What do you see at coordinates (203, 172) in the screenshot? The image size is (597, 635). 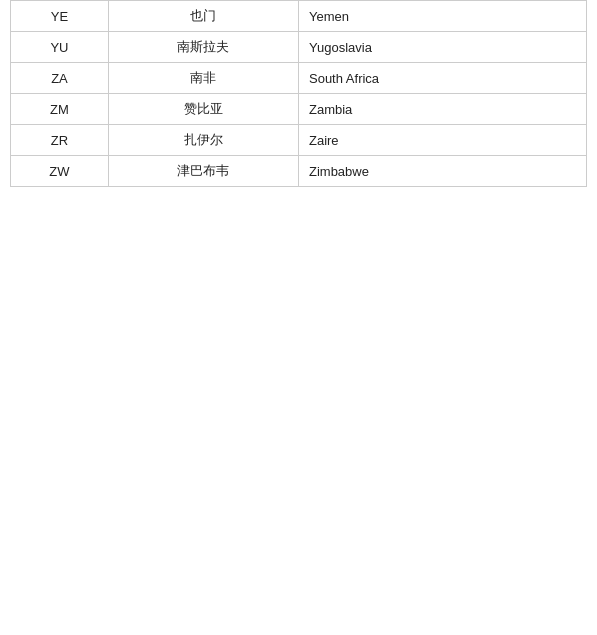 I see `country-chinese: 津巴布韦` at bounding box center [203, 172].